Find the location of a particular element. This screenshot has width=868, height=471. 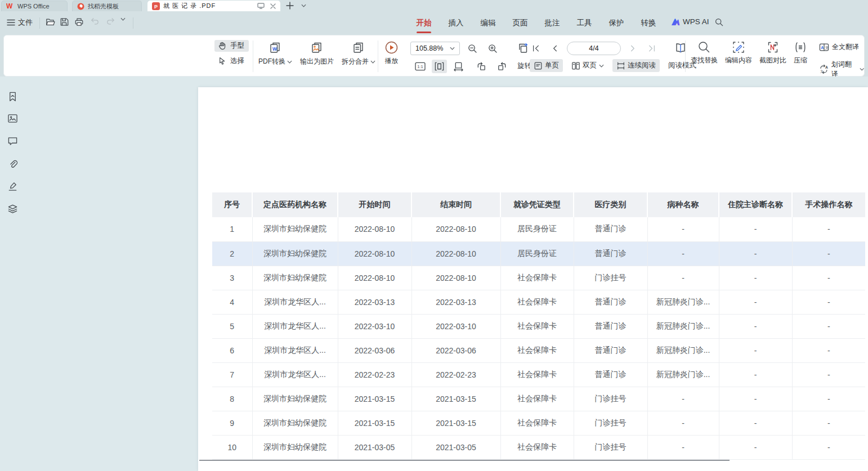

play-button: 播放 is located at coordinates (392, 53).